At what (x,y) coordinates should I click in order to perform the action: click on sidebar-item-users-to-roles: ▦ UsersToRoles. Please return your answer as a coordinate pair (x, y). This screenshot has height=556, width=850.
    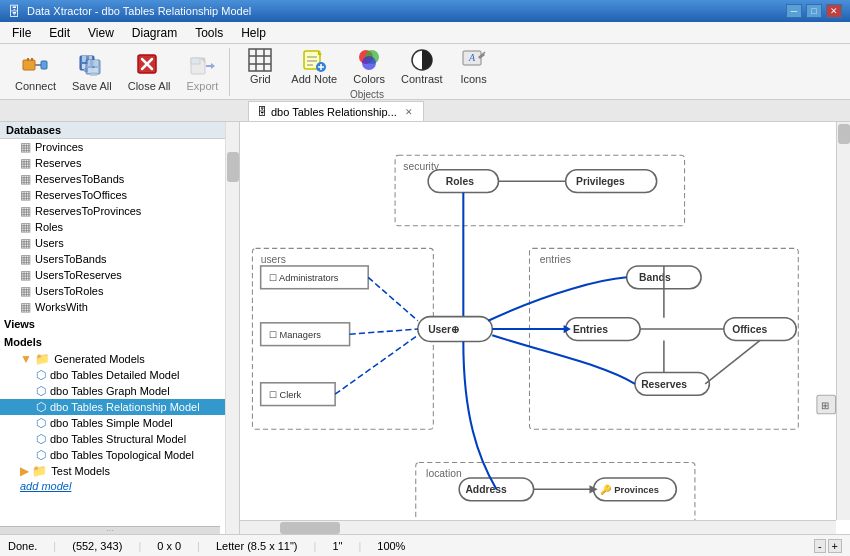
    Looking at the image, I should click on (120, 291).